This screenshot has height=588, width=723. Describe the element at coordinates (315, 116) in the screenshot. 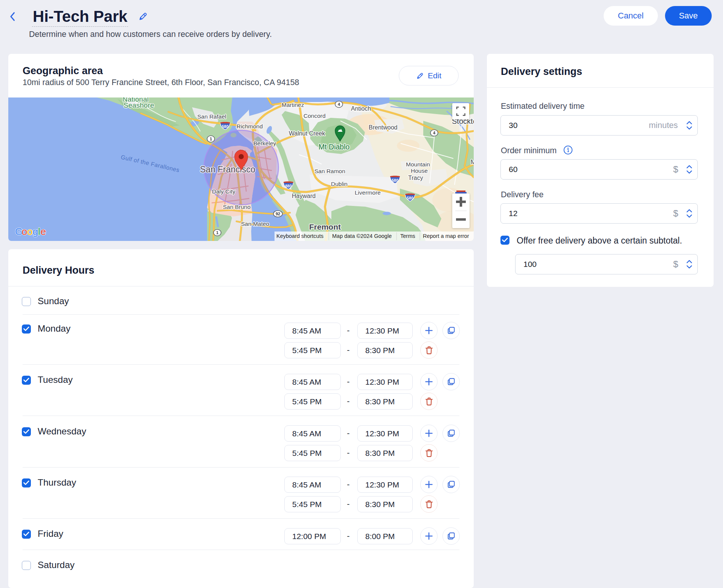

I see `svg-text: Concord` at that location.